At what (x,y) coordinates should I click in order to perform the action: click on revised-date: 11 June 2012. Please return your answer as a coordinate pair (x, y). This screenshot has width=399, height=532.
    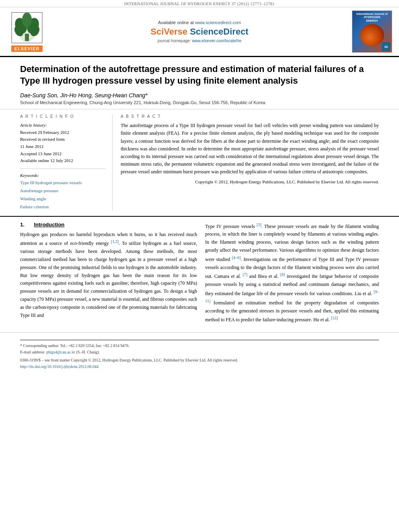
    Looking at the image, I should click on (63, 147).